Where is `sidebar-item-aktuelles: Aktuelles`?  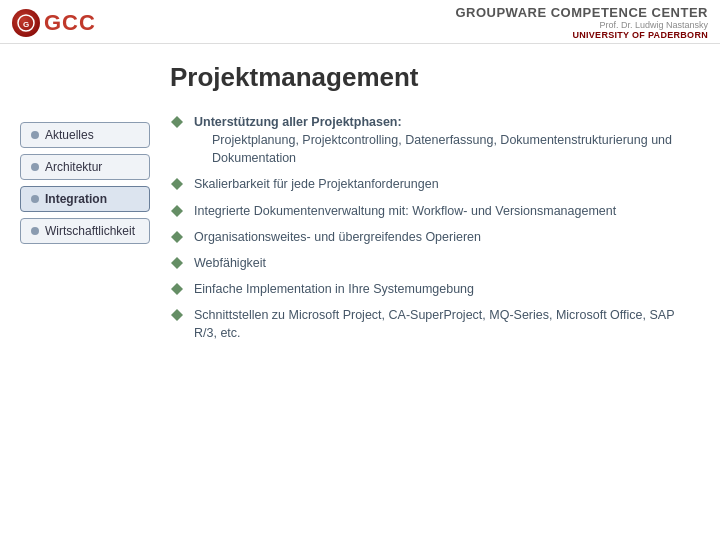
sidebar-item-aktuelles: Aktuelles is located at coordinates (85, 135).